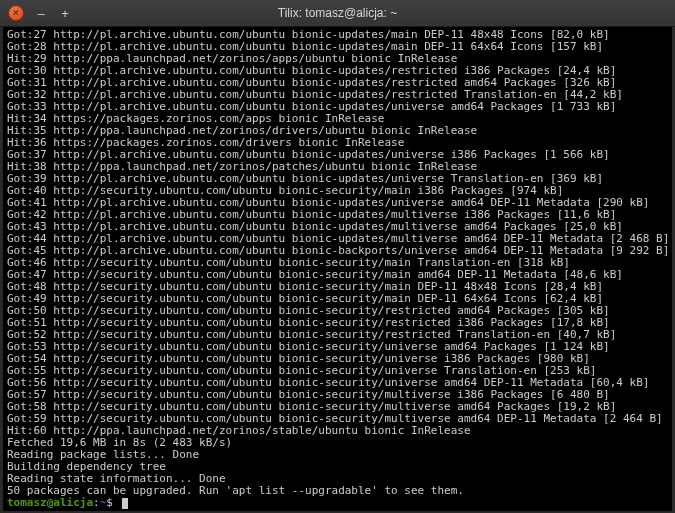 This screenshot has width=675, height=513. I want to click on prompt-user-host: tomasz@alicja, so click(50, 502).